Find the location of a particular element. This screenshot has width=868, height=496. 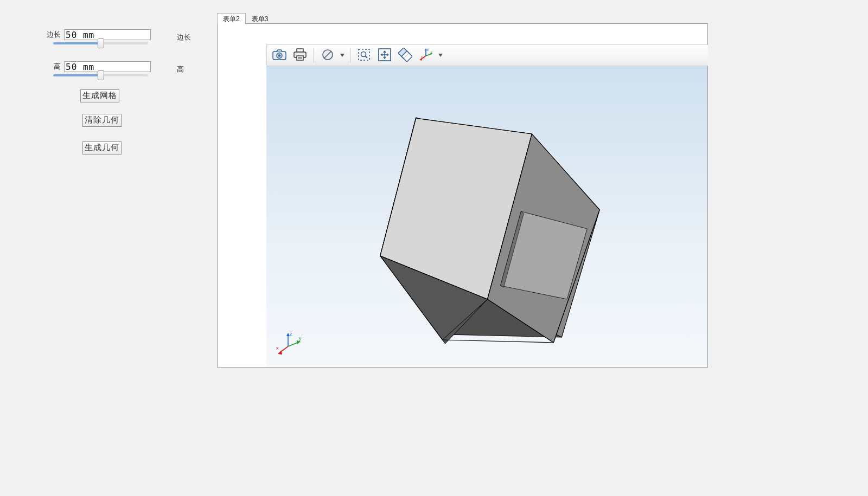

camera-icon is located at coordinates (279, 55).